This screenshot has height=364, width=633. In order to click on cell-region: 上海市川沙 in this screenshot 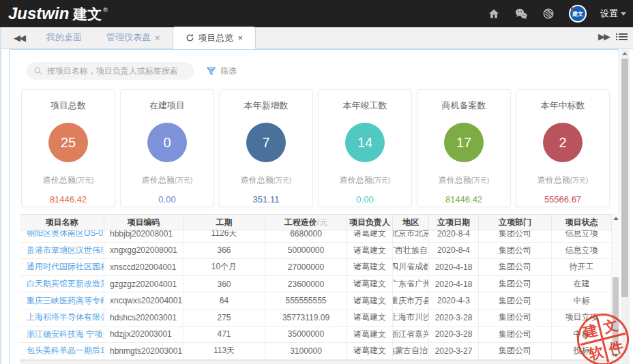, I will do `click(411, 318)`.